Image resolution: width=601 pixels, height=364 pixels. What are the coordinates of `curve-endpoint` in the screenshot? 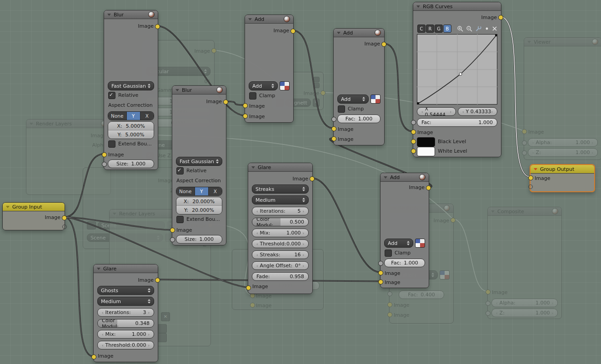 It's located at (496, 35).